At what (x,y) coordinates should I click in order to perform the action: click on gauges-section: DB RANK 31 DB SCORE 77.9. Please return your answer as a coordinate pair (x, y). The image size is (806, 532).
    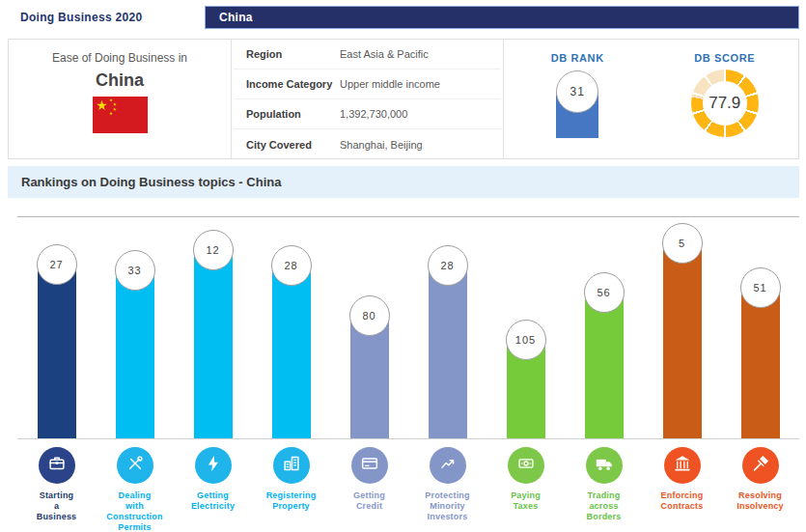
    Looking at the image, I should click on (651, 98).